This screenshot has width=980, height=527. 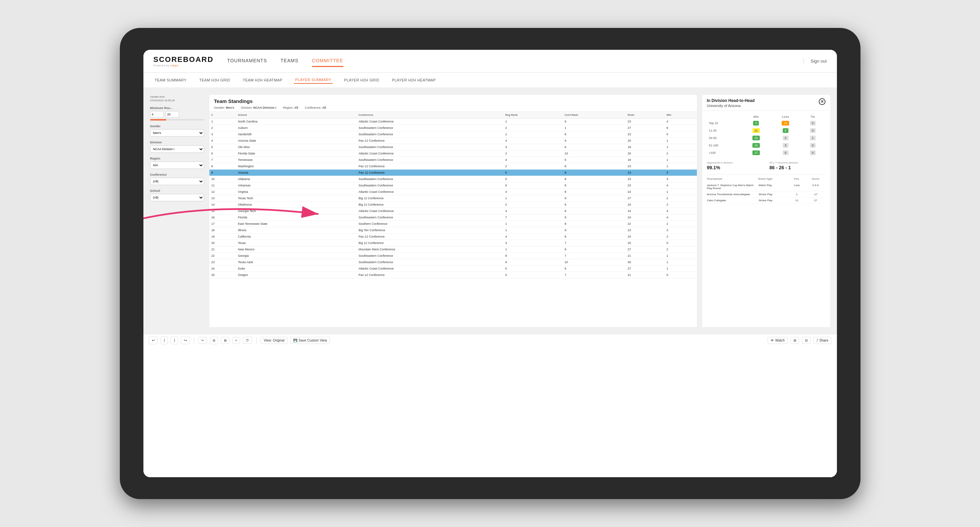 What do you see at coordinates (681, 224) in the screenshot?
I see `cell-win-17: 2` at bounding box center [681, 224].